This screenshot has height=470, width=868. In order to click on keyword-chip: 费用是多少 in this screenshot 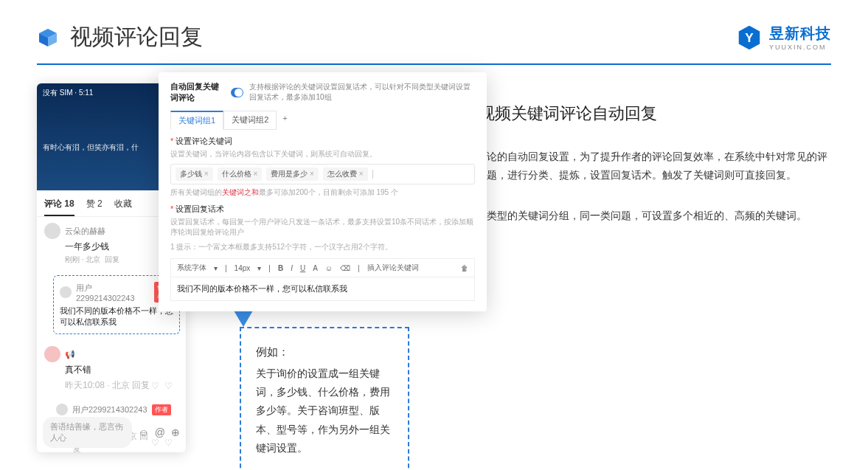, I will do `click(292, 174)`.